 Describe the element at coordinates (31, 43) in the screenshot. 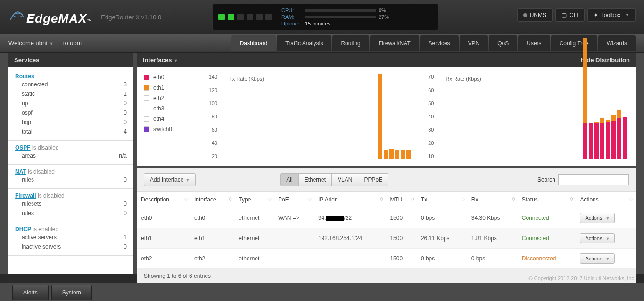

I see `welcome-user: Welcome ubnt▼` at that location.